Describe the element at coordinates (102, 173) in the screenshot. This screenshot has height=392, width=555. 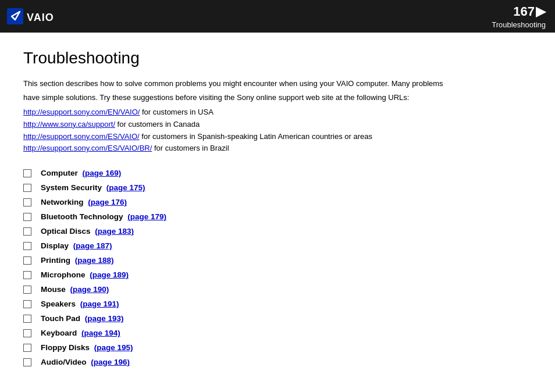
I see `item-page-link: (page 169)` at that location.